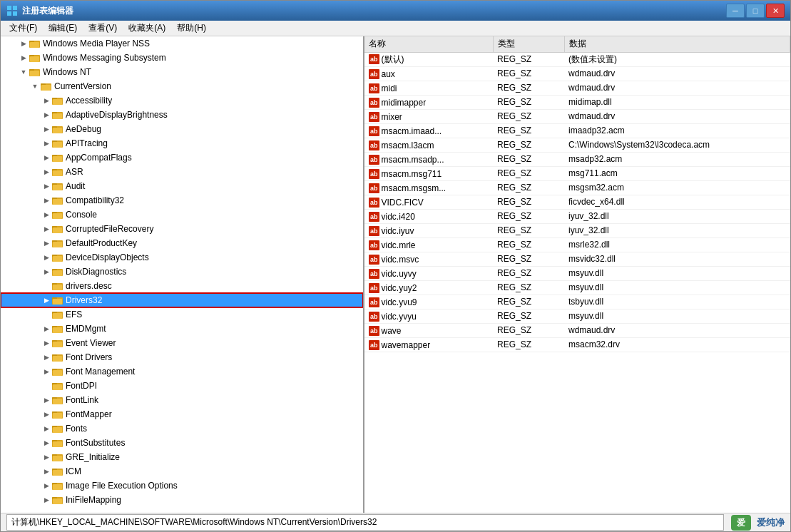 This screenshot has width=791, height=532. Describe the element at coordinates (24, 44) in the screenshot. I see `expander-media-player-nss: ▶` at that location.